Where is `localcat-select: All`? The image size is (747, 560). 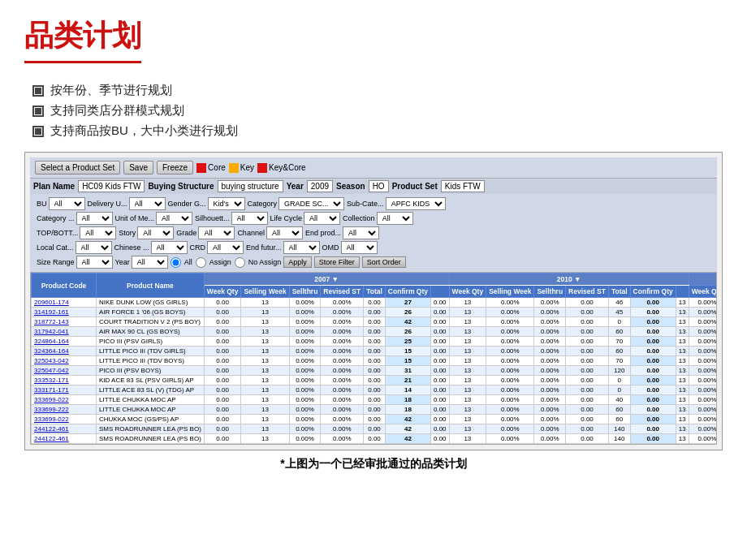
localcat-select: All is located at coordinates (94, 248).